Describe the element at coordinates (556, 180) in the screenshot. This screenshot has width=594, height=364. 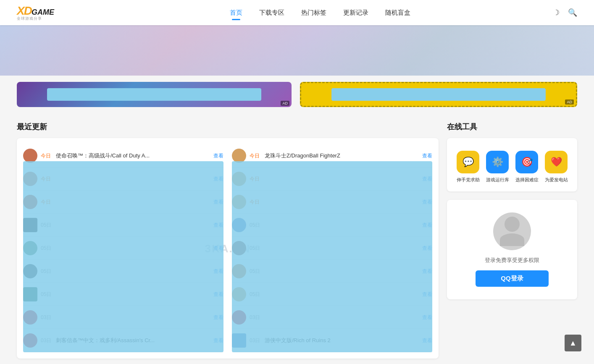
I see `tool-donate-label: 为爱发电站` at that location.